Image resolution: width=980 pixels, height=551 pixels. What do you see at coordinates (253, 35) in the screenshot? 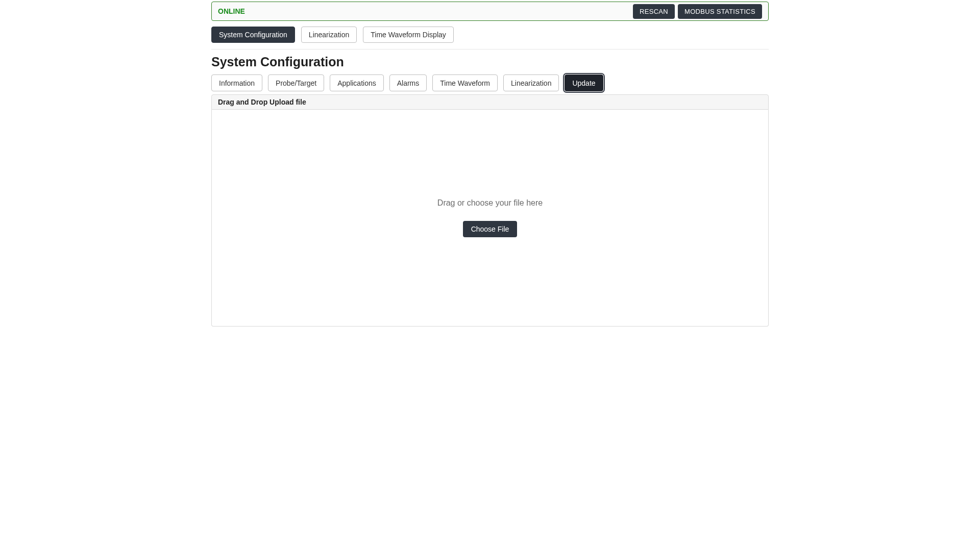
I see `tab-system-configuration: System Configuration` at bounding box center [253, 35].